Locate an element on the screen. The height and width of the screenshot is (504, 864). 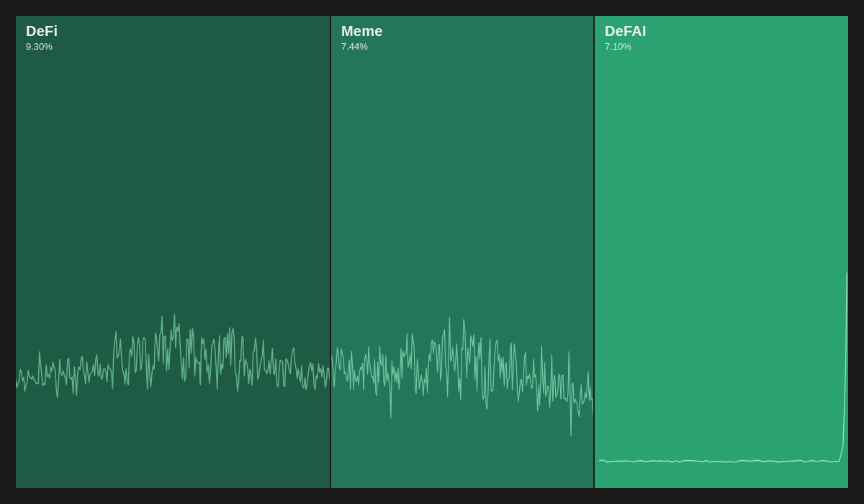
tile-title: DeFi is located at coordinates (42, 32).